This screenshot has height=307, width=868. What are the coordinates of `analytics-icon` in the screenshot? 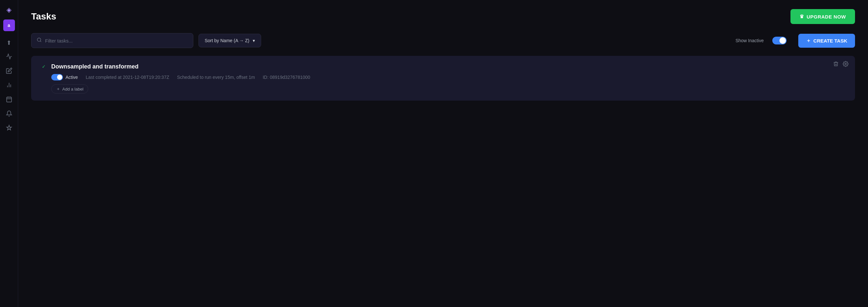 It's located at (9, 86).